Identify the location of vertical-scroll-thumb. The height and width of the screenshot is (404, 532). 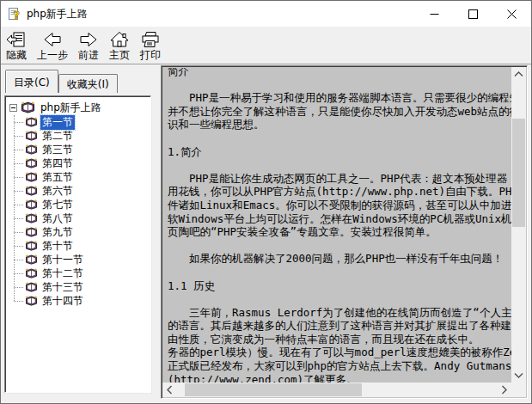
(519, 173).